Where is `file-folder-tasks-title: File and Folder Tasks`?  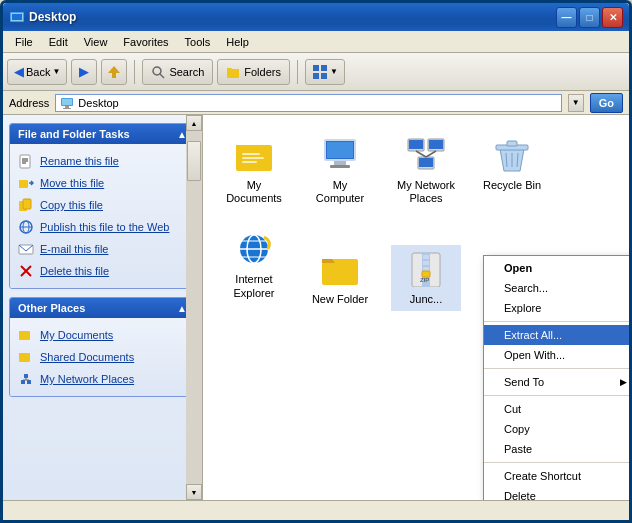
file-folder-tasks-title: File and Folder Tasks is located at coordinates (74, 134).